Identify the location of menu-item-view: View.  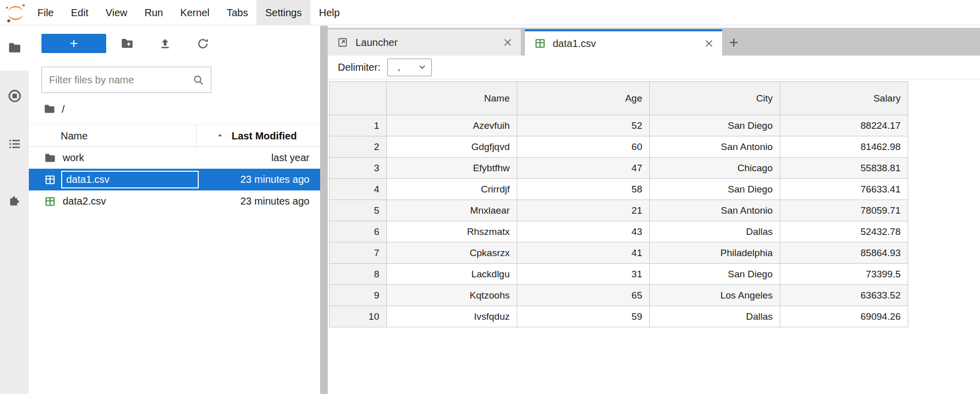
(116, 13).